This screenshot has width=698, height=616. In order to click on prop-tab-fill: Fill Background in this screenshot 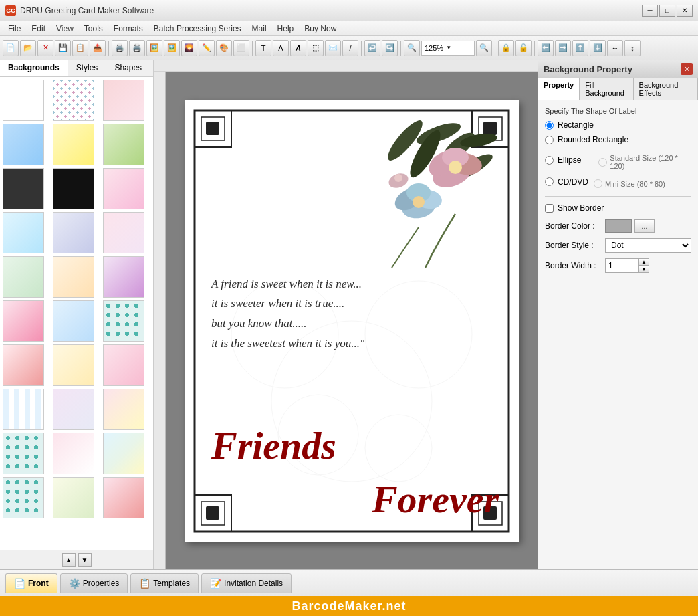, I will do `click(606, 89)`.